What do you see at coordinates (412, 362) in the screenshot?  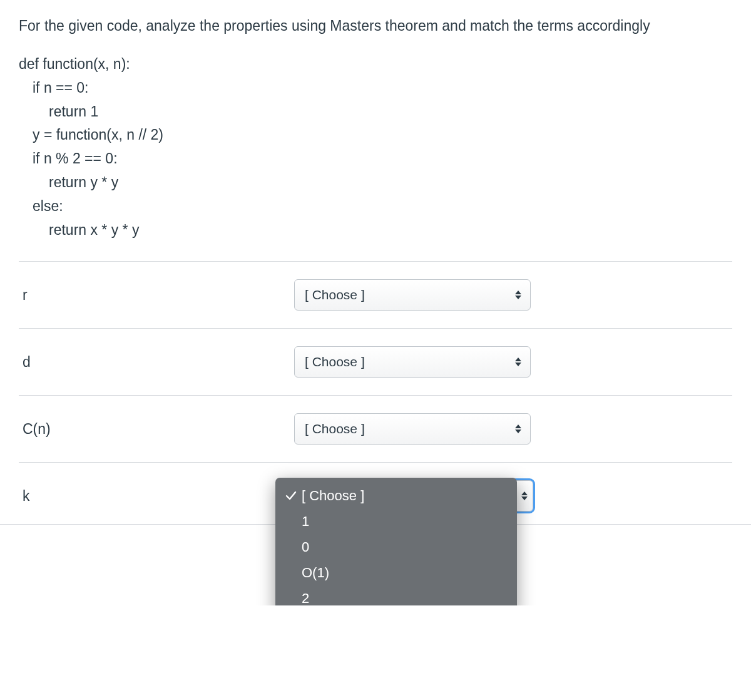 I see `select-d: [ Choose ]` at bounding box center [412, 362].